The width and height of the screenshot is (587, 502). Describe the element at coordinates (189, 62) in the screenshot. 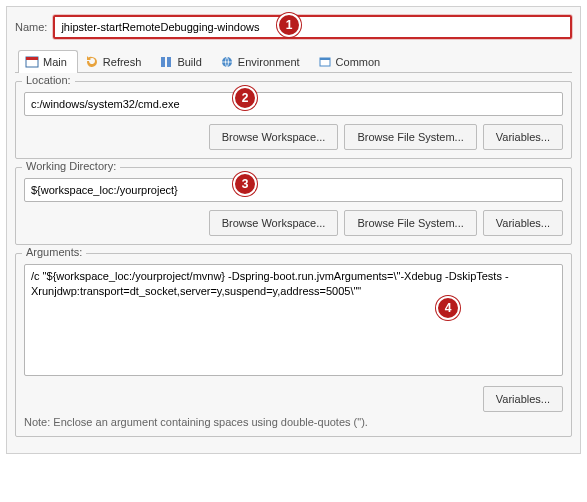

I see `tab-build-label: Build` at that location.